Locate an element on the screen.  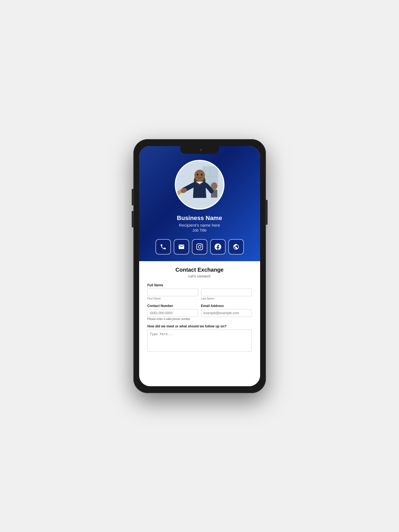
contact-form-area: Contact Exchange Let's connect! Full Nam… is located at coordinates (200, 324).